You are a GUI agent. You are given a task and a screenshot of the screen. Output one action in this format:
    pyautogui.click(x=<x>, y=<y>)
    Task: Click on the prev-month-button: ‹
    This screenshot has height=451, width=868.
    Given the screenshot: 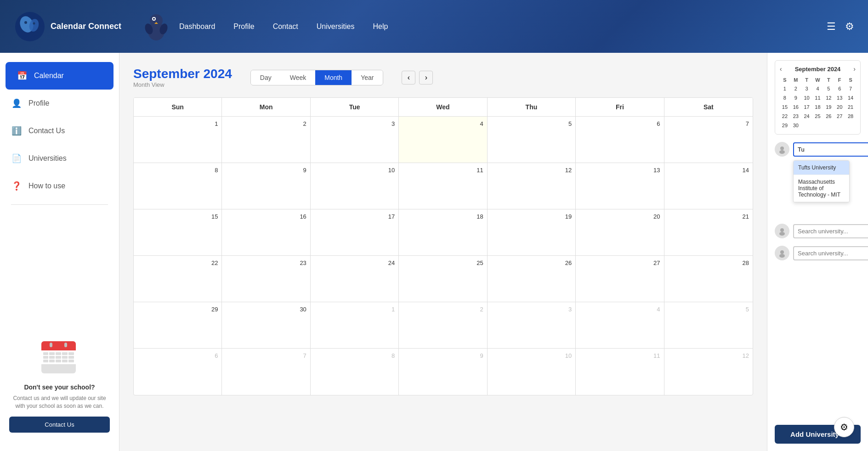 What is the action you would take?
    pyautogui.click(x=408, y=78)
    